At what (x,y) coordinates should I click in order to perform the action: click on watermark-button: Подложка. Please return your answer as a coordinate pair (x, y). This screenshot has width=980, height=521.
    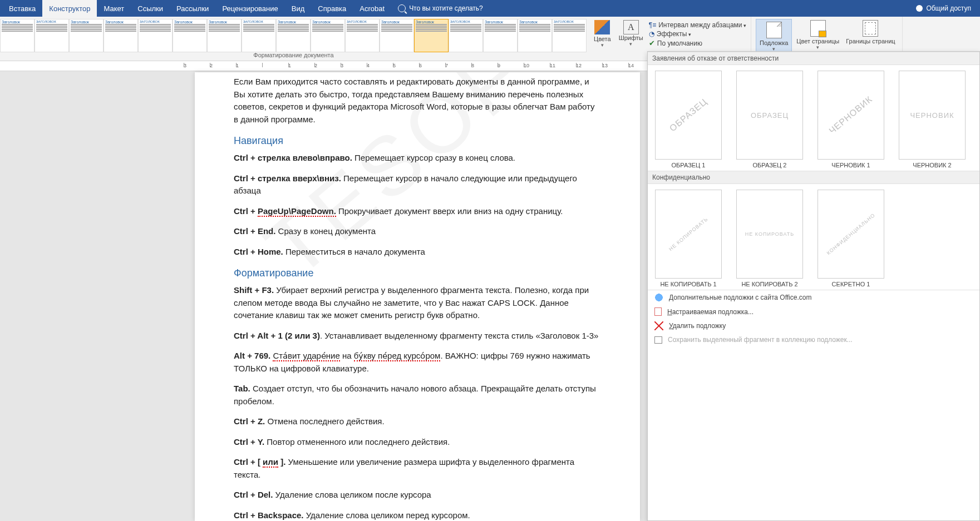
    Looking at the image, I should click on (774, 37).